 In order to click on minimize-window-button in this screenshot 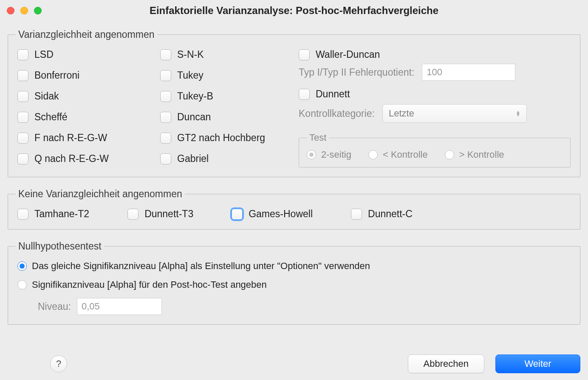, I will do `click(24, 11)`.